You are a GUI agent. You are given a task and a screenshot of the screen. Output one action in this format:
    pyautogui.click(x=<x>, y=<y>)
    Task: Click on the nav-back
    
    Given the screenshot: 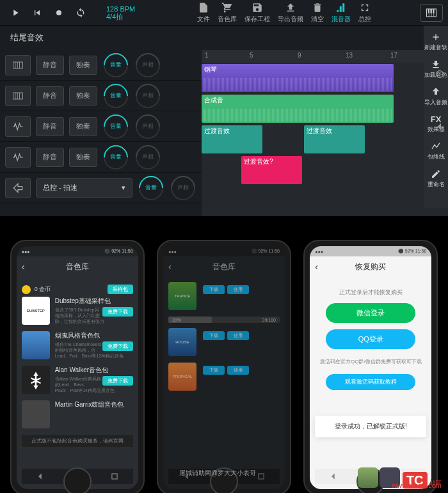 What is the action you would take?
    pyautogui.click(x=440, y=127)
    